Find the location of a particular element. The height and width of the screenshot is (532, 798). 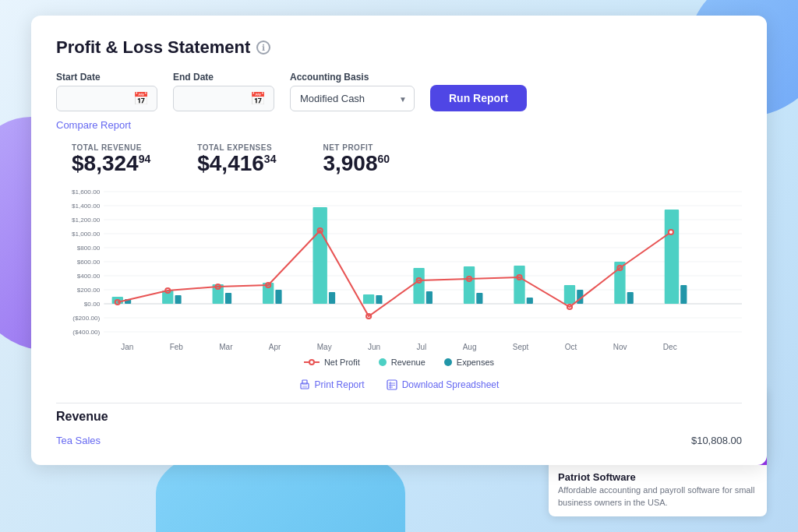

tea-sales-link: Tea Sales is located at coordinates (78, 441).